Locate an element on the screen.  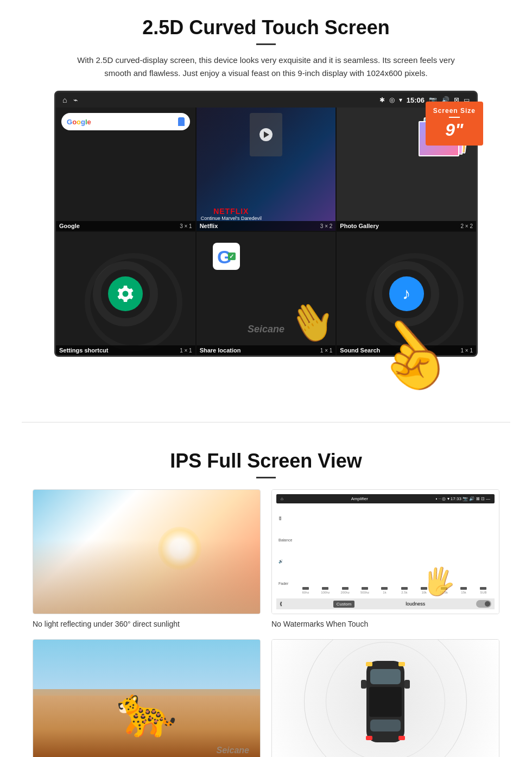
app-cell-sound: ♪ Sound Search 1 × 1 is located at coordinates (406, 293).